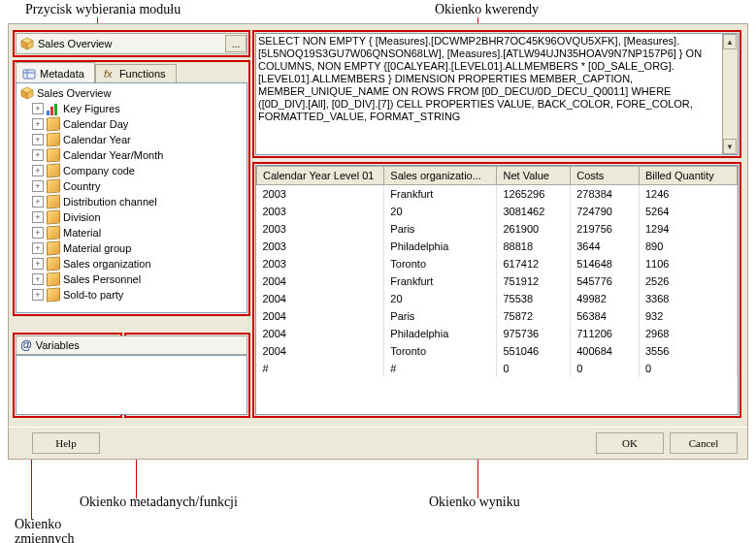 Image resolution: width=756 pixels, height=543 pixels. What do you see at coordinates (132, 109) in the screenshot?
I see `tree-item: +Key Figures` at bounding box center [132, 109].